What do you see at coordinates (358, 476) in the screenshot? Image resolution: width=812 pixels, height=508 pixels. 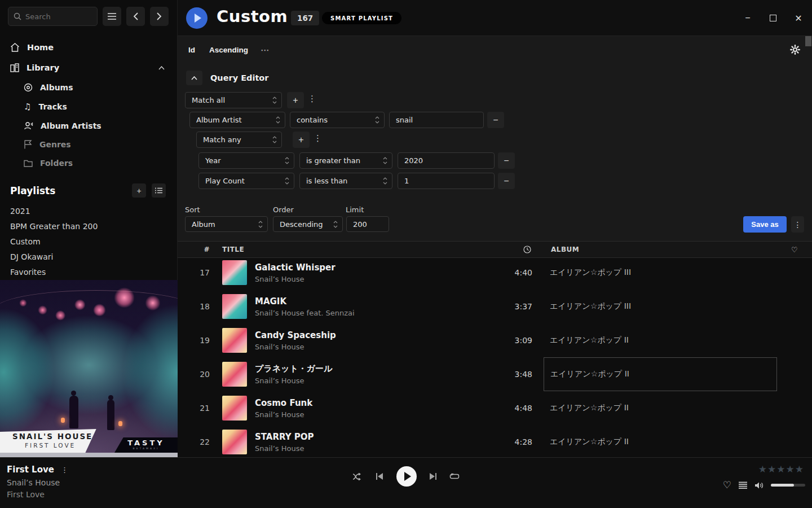 I see `shuffle-button` at bounding box center [358, 476].